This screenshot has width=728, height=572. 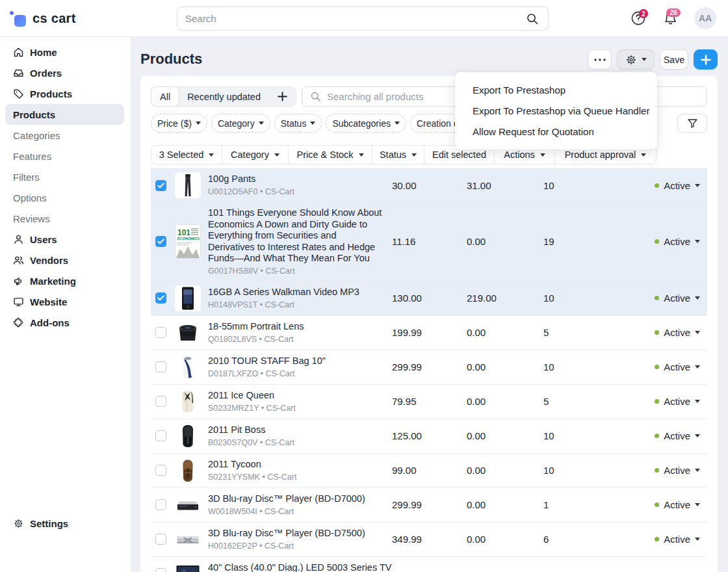 What do you see at coordinates (65, 322) in the screenshot?
I see `sidebar-item-add-ons: Add-ons` at bounding box center [65, 322].